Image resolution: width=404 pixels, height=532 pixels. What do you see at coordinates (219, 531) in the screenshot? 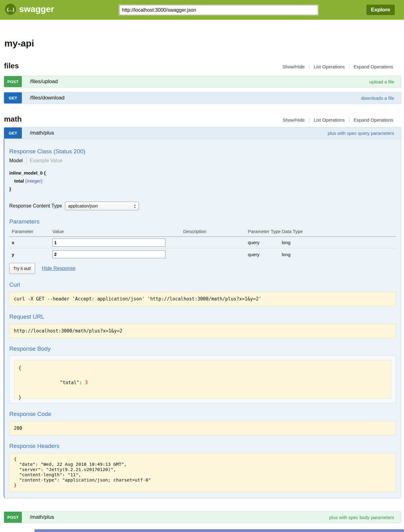
I see `bottom-bar` at bounding box center [219, 531].